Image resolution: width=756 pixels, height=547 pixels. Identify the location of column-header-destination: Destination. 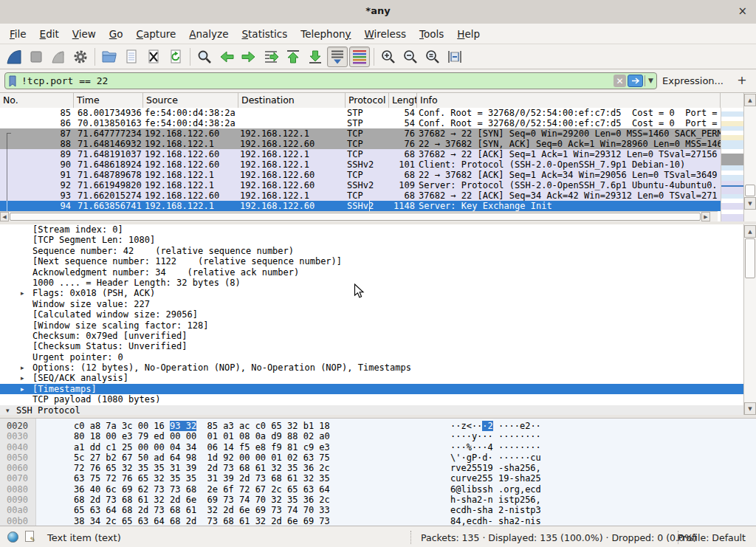
(292, 100).